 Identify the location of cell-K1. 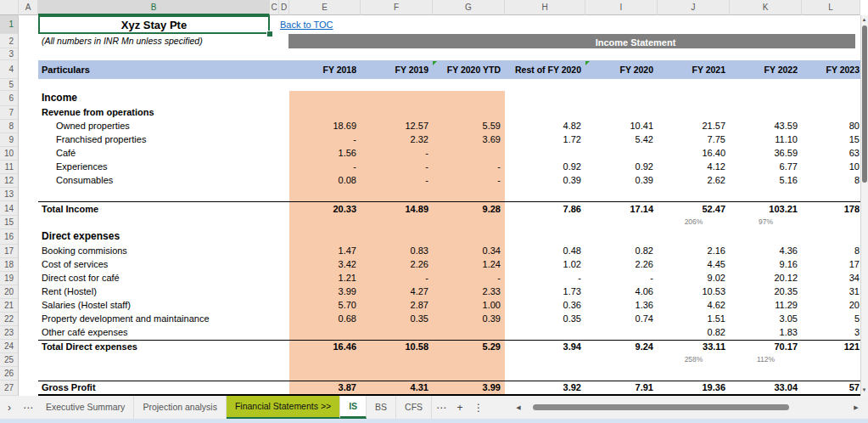
(765, 25).